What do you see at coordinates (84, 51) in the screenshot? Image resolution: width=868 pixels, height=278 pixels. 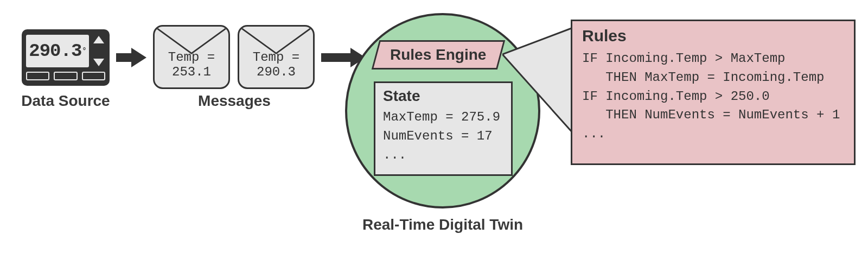 I see `degree-symbol: °` at bounding box center [84, 51].